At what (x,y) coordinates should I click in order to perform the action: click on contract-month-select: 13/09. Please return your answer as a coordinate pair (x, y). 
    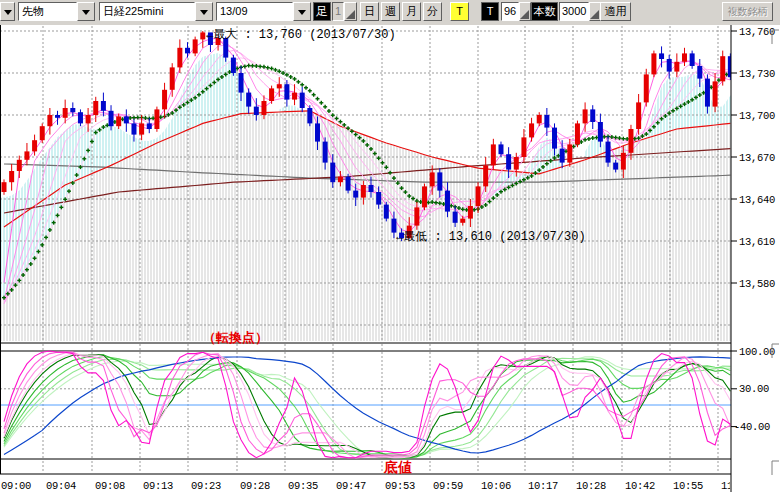
    Looking at the image, I should click on (264, 12).